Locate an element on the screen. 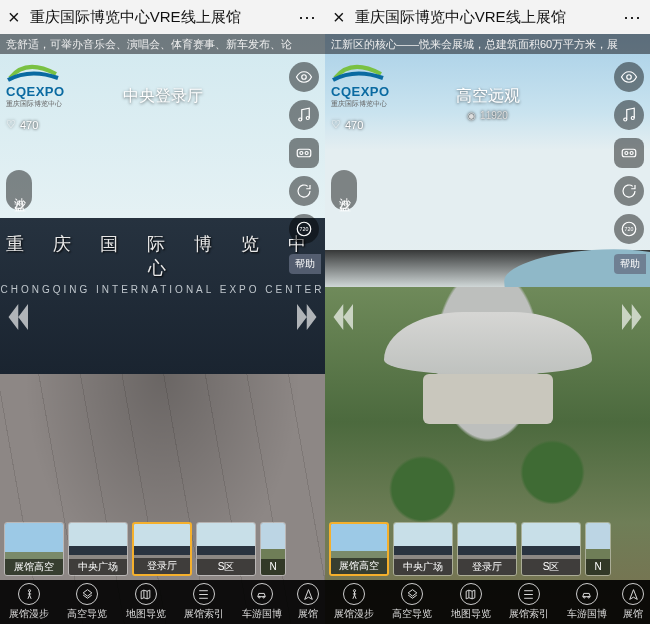 This screenshot has height=624, width=650. scene-title: 中央登录厅 is located at coordinates (163, 96).